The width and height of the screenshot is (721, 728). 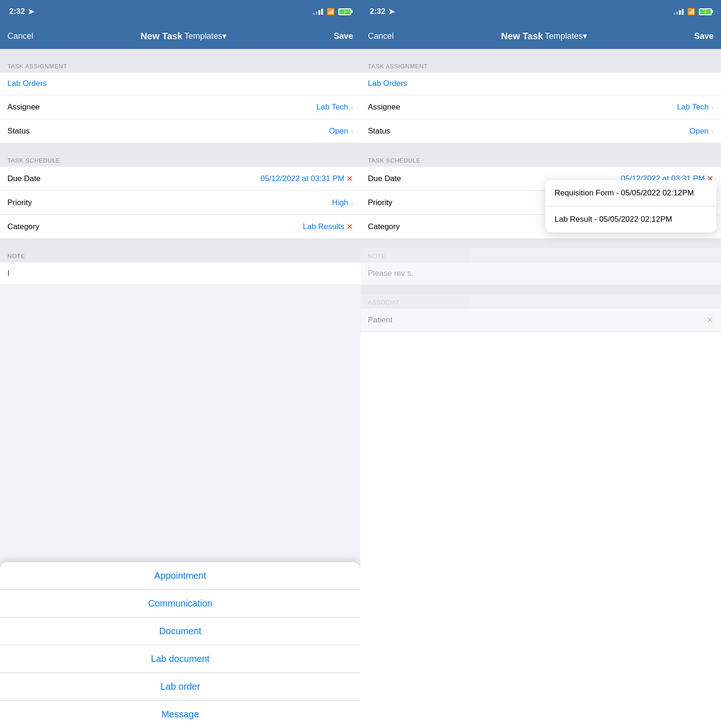 I want to click on right-status-chevron: ›, so click(x=713, y=131).